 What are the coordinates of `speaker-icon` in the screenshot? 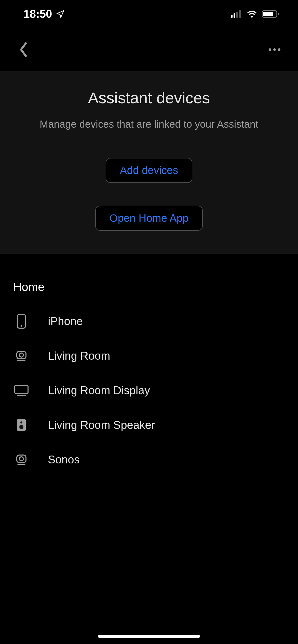 It's located at (21, 425).